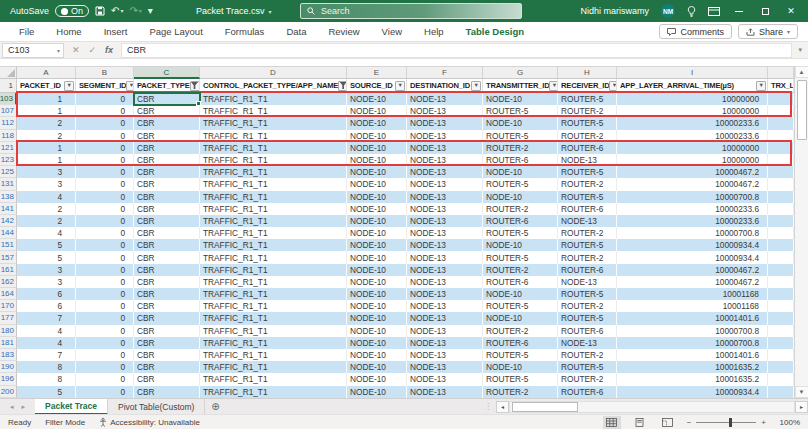 The image size is (808, 429). I want to click on cell-H170: ROUTER-2, so click(588, 306).